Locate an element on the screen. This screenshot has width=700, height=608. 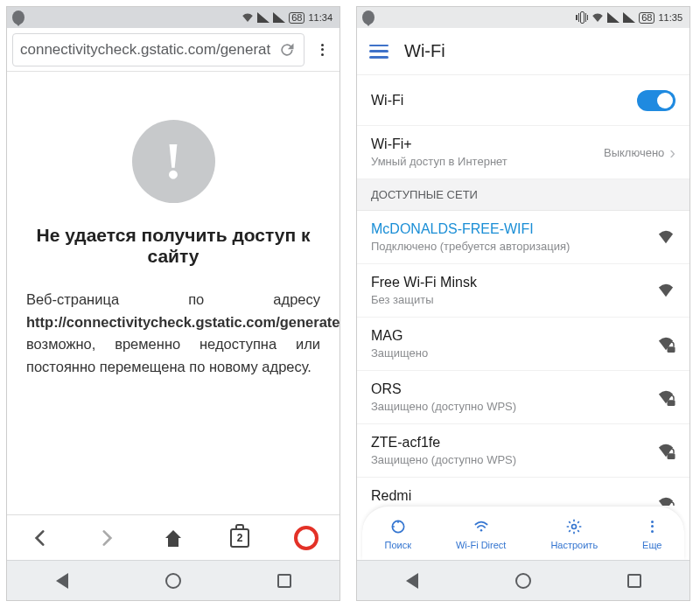
url-text: connectivitycheck.gstatic.com/generat is located at coordinates (145, 50).